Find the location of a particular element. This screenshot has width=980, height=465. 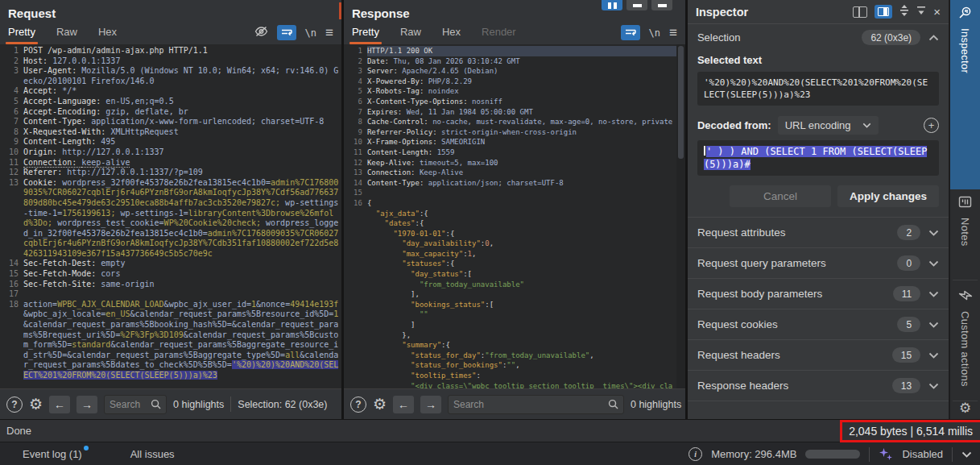

code-text: "bookings_status":[ is located at coordinates (522, 305).